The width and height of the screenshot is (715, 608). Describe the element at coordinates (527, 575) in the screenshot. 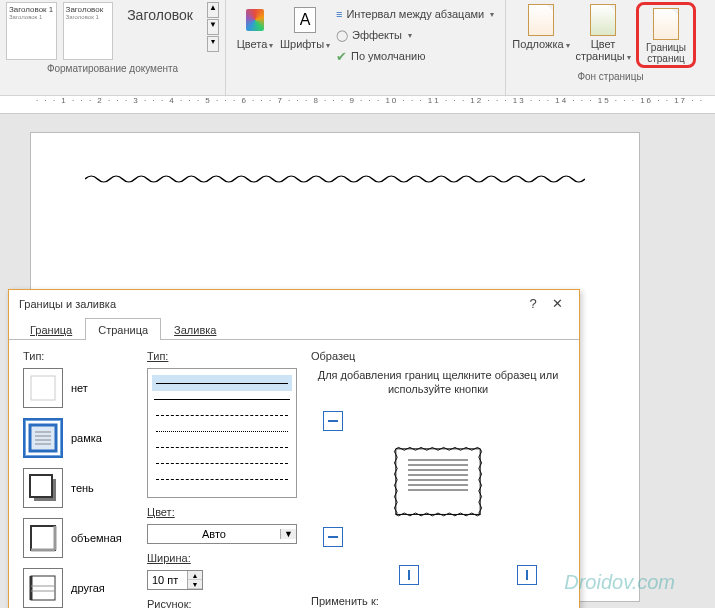

I see `preview-toggle-right` at that location.